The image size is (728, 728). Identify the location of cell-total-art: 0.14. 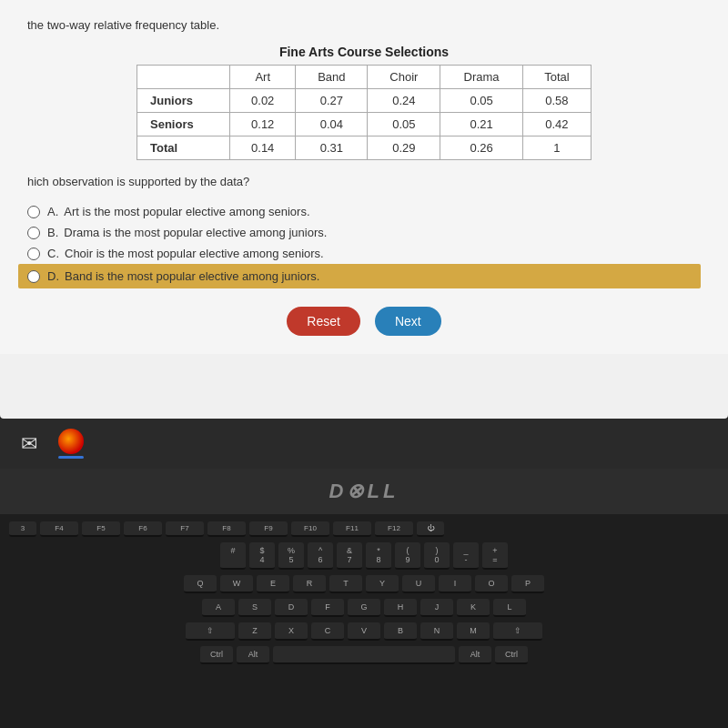
(263, 148).